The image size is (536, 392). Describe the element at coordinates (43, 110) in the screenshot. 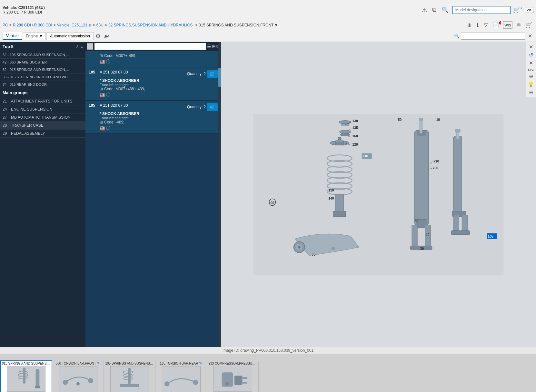

I see `sidebar-group-24: 24 ENGINE SUSPENSION` at that location.